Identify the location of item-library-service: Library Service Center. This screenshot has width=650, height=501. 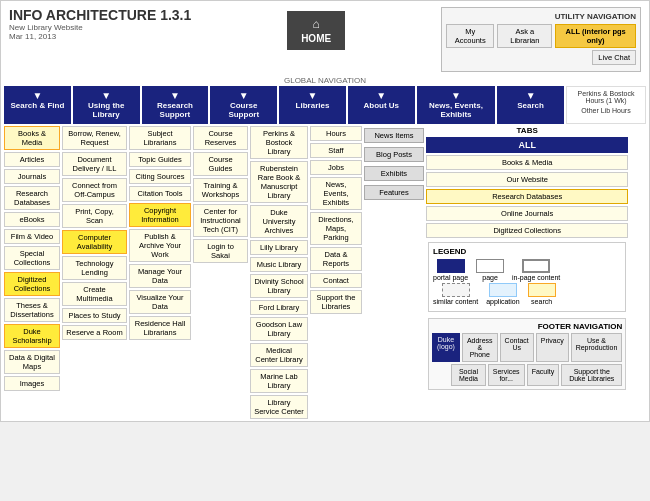
(279, 407).